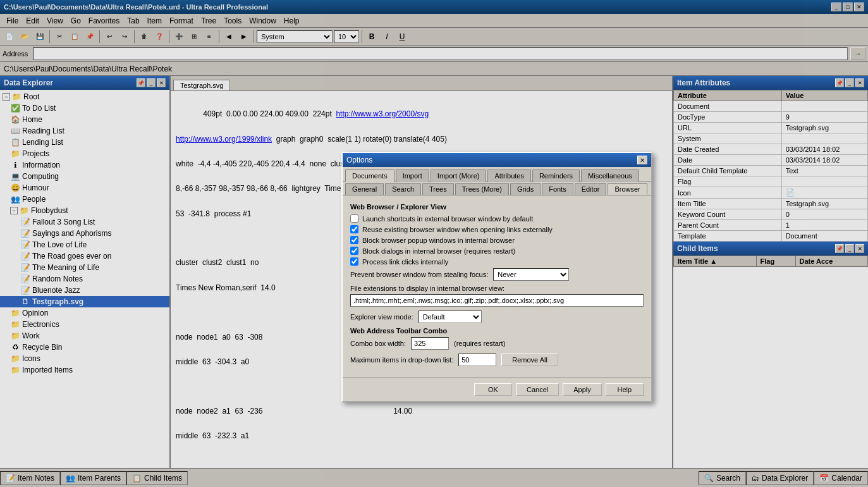  What do you see at coordinates (354, 250) in the screenshot?
I see `checkbox-block-dialogs` at bounding box center [354, 250].